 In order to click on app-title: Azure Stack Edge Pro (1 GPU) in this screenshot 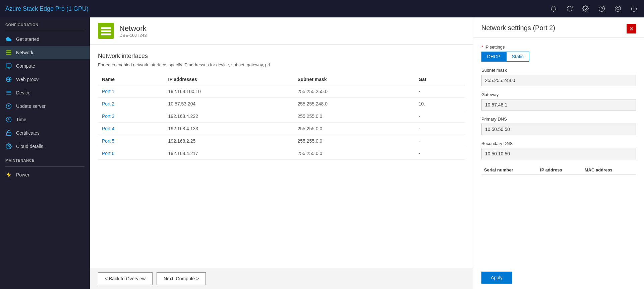, I will do `click(277, 9)`.